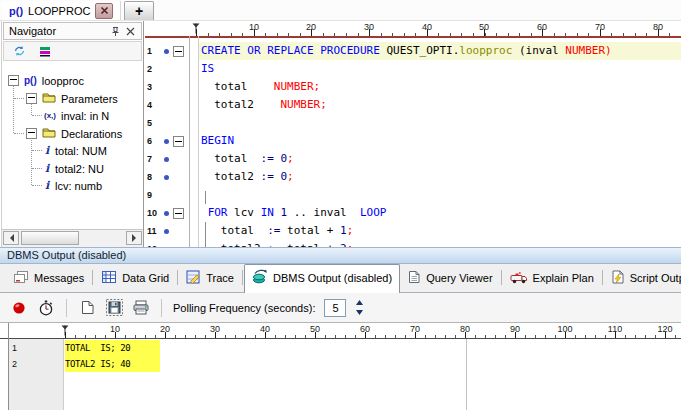 This screenshot has width=681, height=410. I want to click on refresh-icon, so click(19, 51).